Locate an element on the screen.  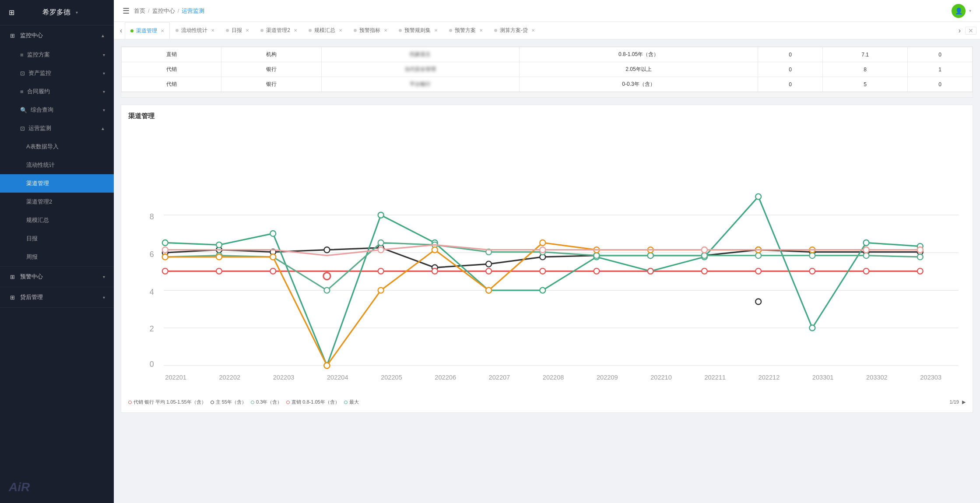
tabs-bar: ‹ 渠道管理 ✕ 流动性统计 ✕ 日报 ✕ 渠道管理2 ✕ is located at coordinates (547, 31).